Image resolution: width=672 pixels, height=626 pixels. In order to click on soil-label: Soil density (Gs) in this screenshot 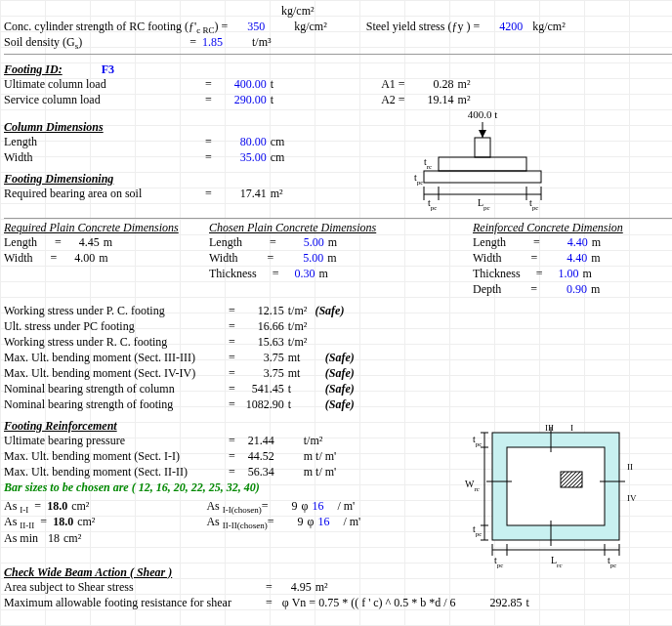, I will do `click(43, 43)`.